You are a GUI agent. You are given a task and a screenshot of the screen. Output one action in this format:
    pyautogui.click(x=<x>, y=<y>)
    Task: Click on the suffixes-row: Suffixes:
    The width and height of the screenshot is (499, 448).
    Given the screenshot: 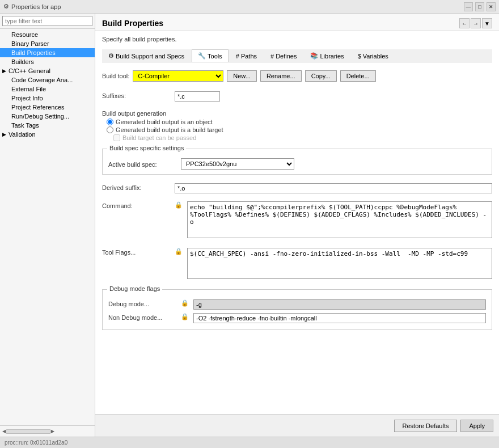 What is the action you would take?
    pyautogui.click(x=297, y=96)
    